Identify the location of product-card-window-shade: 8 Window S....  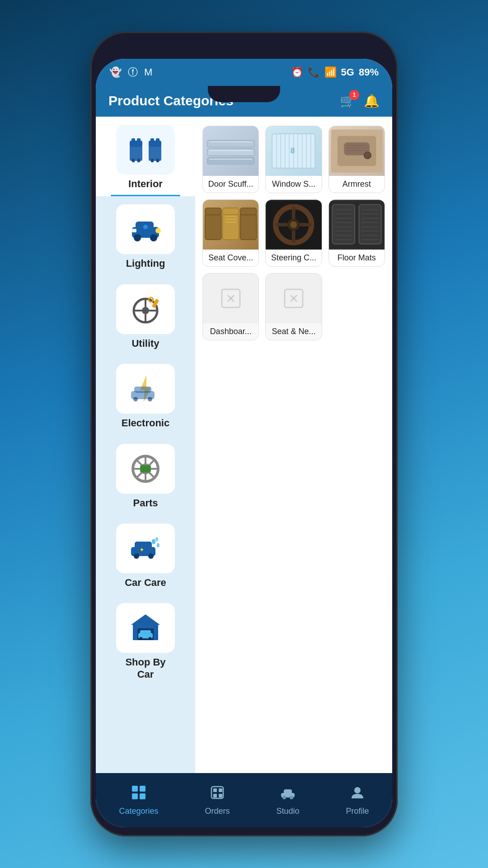
(294, 159).